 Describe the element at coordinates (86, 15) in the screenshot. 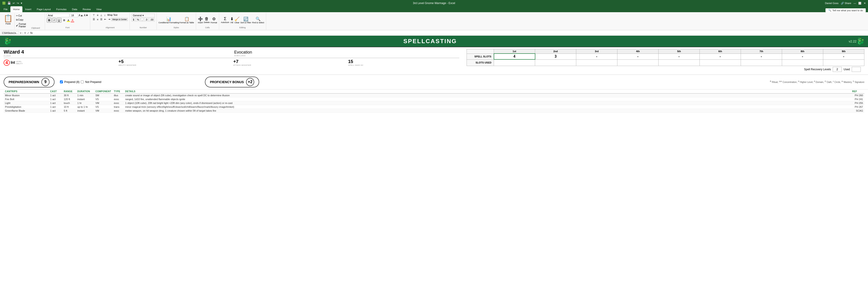

I see `decrease-font-btn: A▼` at that location.